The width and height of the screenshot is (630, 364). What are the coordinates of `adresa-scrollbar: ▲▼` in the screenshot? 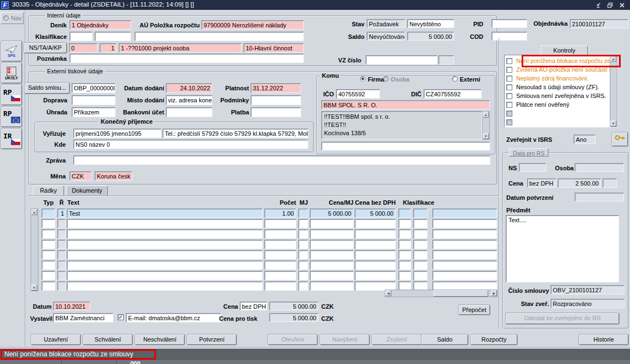 It's located at (486, 125).